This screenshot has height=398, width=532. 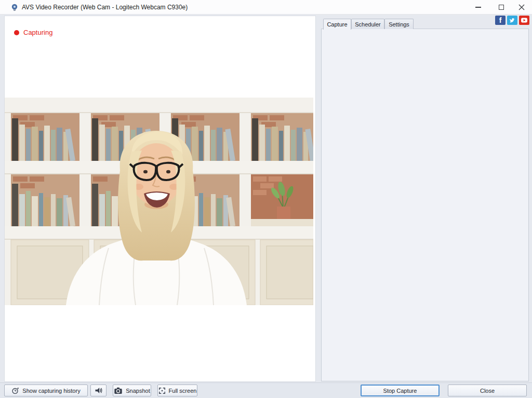 I want to click on snapshot-button: Snapshot, so click(x=132, y=390).